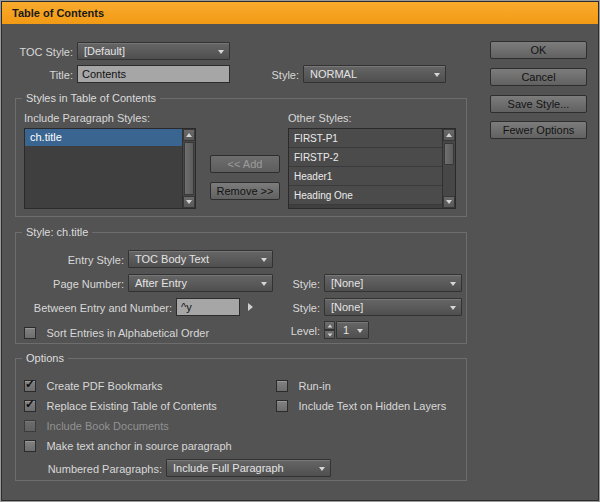 This screenshot has width=600, height=502. I want to click on numbered-paragraphs-value: Include Full Paragraph, so click(228, 468).